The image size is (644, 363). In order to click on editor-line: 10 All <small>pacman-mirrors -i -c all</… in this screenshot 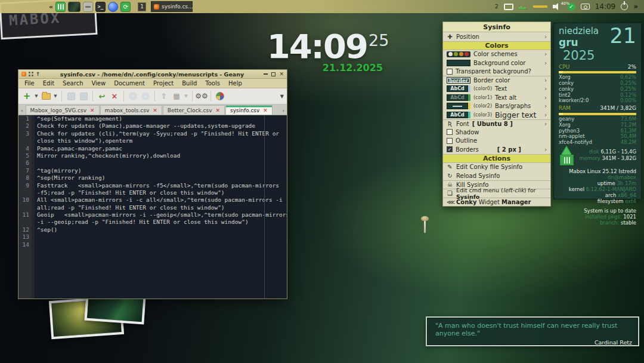, I will do `click(153, 200)`.